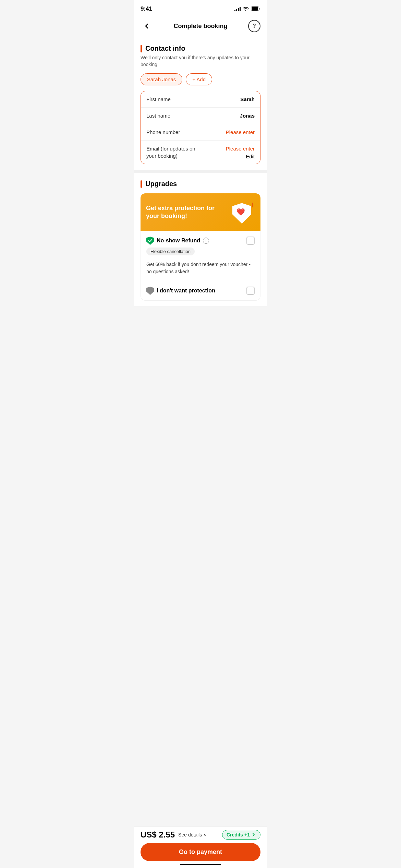 The image size is (401, 868). Describe the element at coordinates (252, 205) in the screenshot. I see `plus-icon: +` at that location.